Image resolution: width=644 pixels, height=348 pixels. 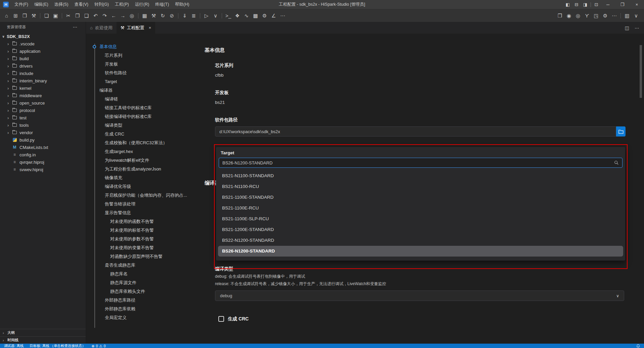 I want to click on toc-item: 编译类型, so click(x=144, y=125).